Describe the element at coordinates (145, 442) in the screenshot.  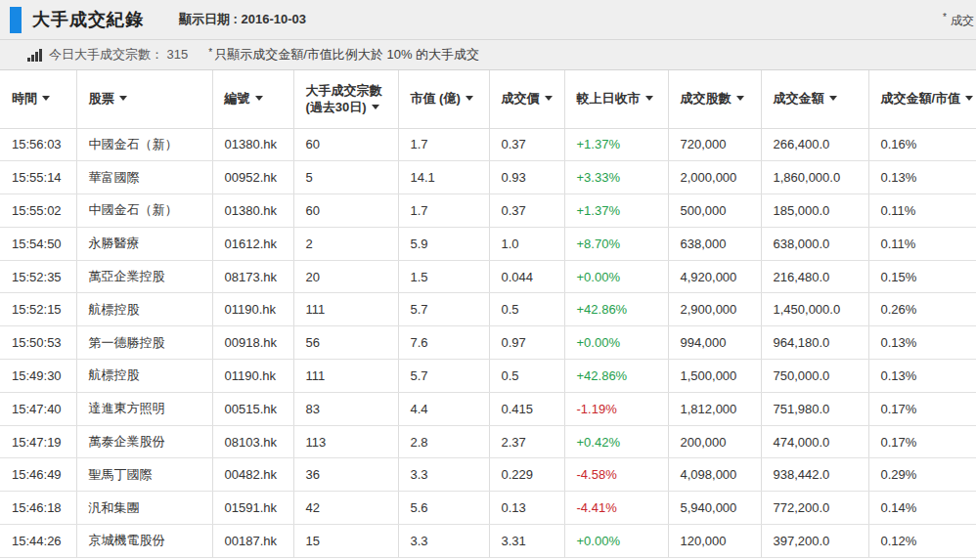
I see `cell-stock: 萬泰企業股份` at that location.